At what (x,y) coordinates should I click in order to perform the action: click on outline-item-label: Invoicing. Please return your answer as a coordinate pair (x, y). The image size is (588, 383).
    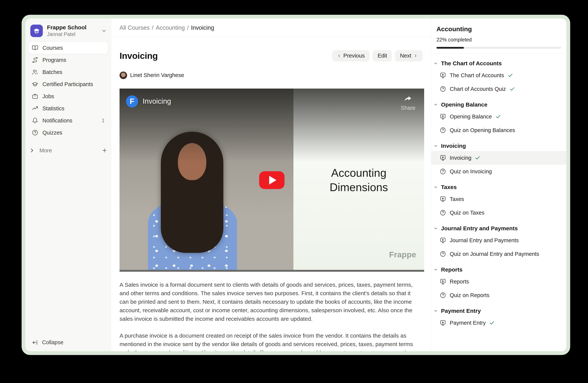
    Looking at the image, I should click on (461, 158).